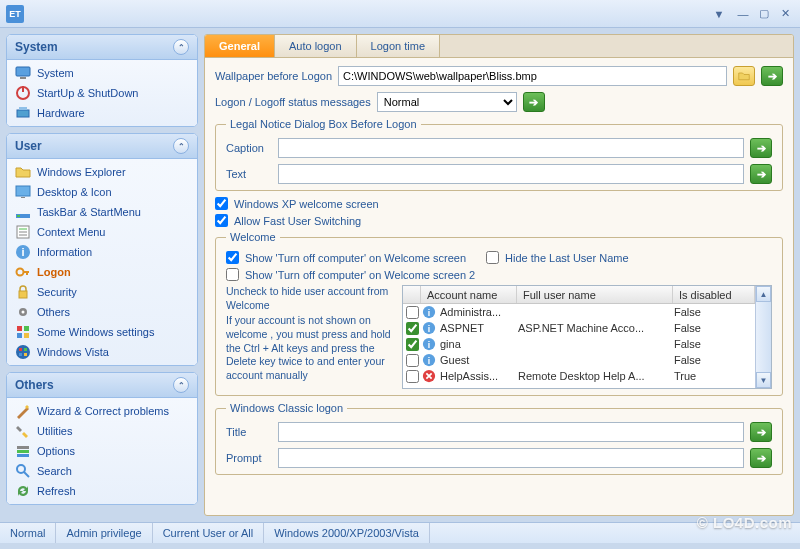 The width and height of the screenshot is (800, 549). Describe the element at coordinates (102, 172) in the screenshot. I see `sidebar-item-explorer: Windows Explorer` at that location.